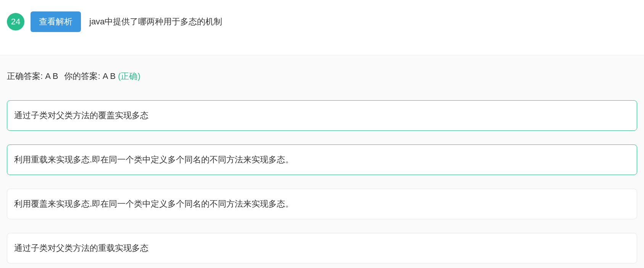  Describe the element at coordinates (56, 22) in the screenshot. I see `view-analysis-button: 查看解析` at that location.